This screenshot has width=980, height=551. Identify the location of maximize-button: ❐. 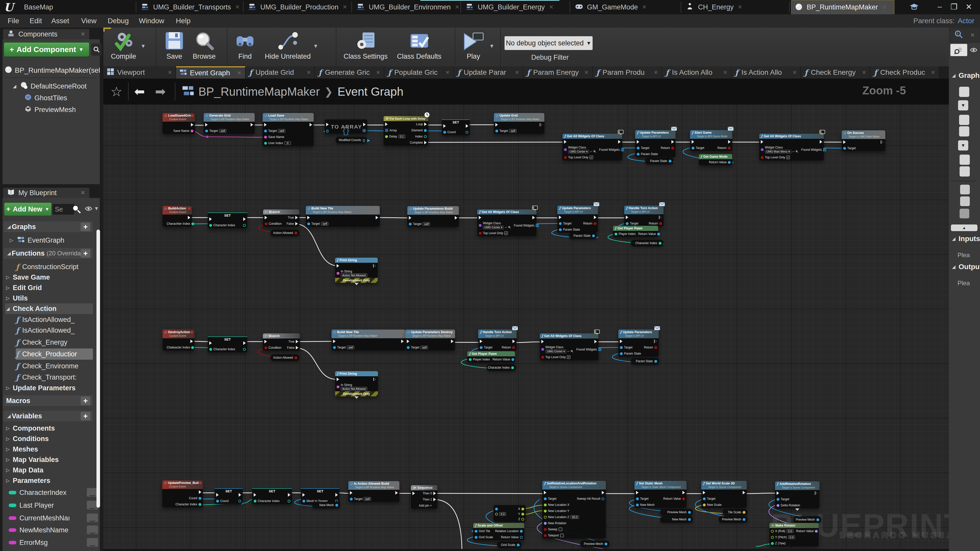
(954, 7).